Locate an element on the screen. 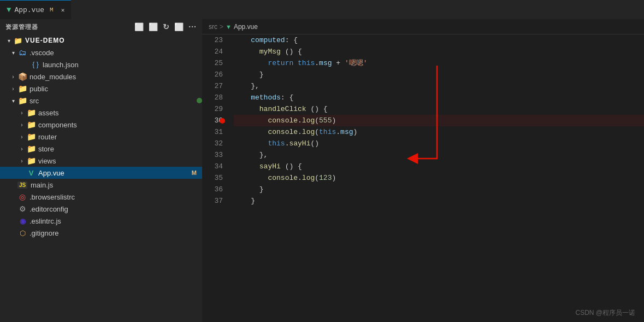 The image size is (644, 322). assets-icon: 📁 is located at coordinates (31, 113).